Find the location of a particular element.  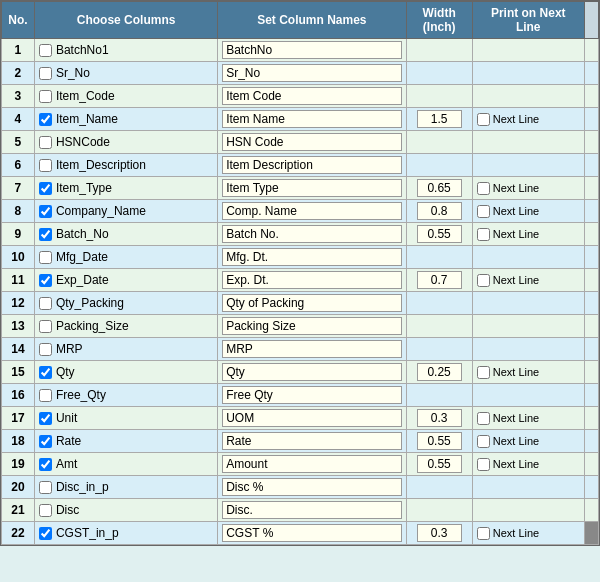

column-name-label: Exp_Date is located at coordinates (82, 280).